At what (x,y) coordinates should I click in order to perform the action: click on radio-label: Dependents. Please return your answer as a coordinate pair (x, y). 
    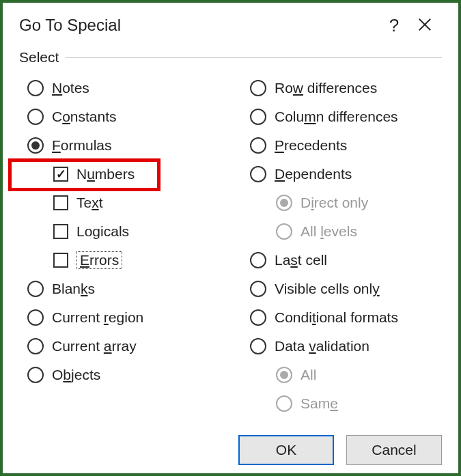
    Looking at the image, I should click on (313, 174).